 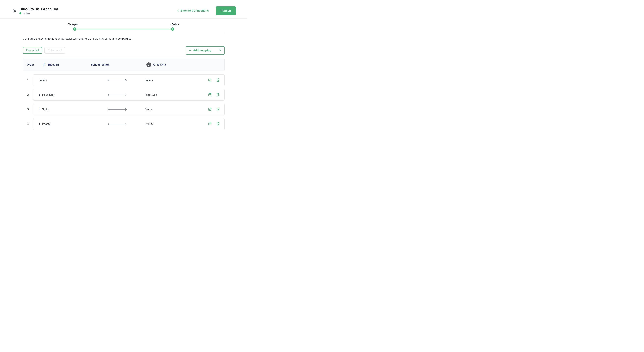 What do you see at coordinates (124, 80) in the screenshot?
I see `table-row: 1 Labels Labels` at bounding box center [124, 80].